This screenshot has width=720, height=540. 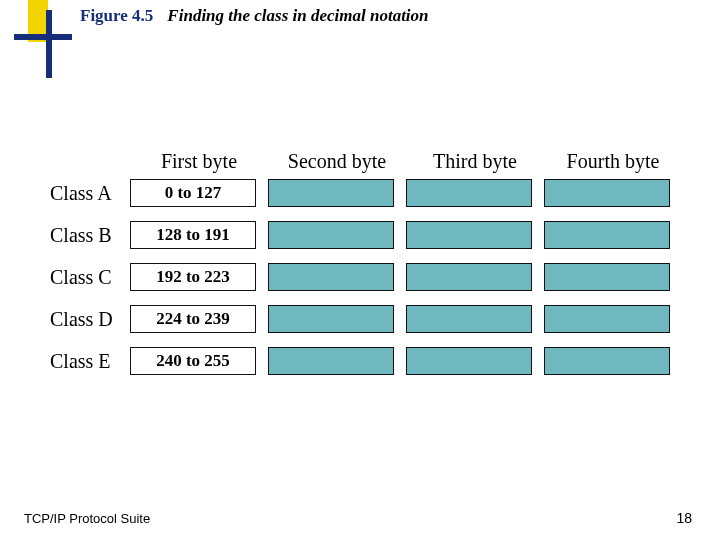 I want to click on corner-horizontal-bar, so click(x=43, y=37).